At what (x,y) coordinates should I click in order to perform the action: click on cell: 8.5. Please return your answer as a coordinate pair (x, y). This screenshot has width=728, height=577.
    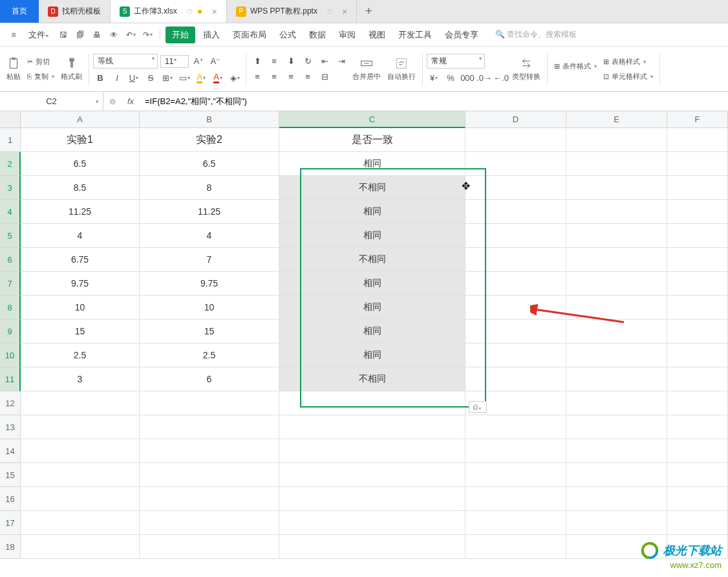
    Looking at the image, I should click on (80, 188).